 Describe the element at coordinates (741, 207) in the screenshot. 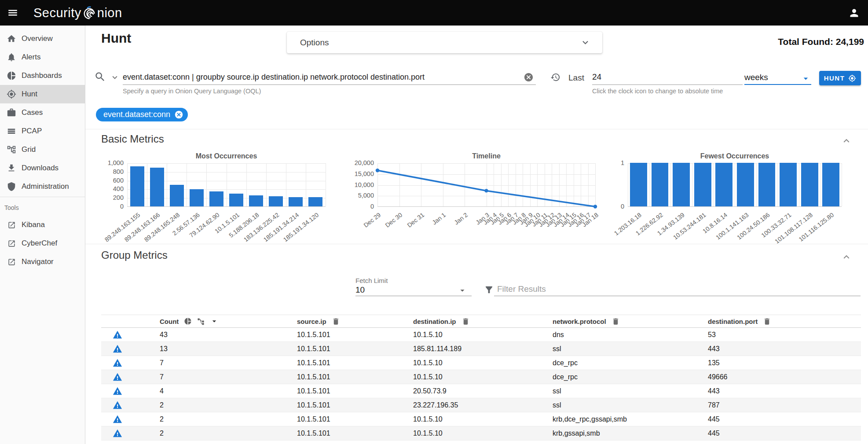

I see `fewest-occurrences-chart: Fewest Occurrences011.203.16.181.226.62.…` at that location.